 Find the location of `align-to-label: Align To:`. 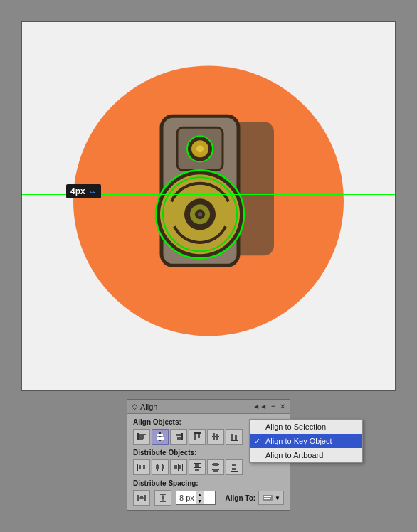

align-to-label: Align To: is located at coordinates (241, 498).